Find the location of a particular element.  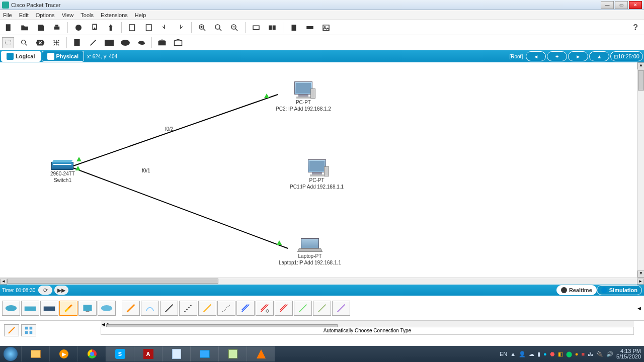

tray-cloud-icon: ☁ is located at coordinates (531, 354).